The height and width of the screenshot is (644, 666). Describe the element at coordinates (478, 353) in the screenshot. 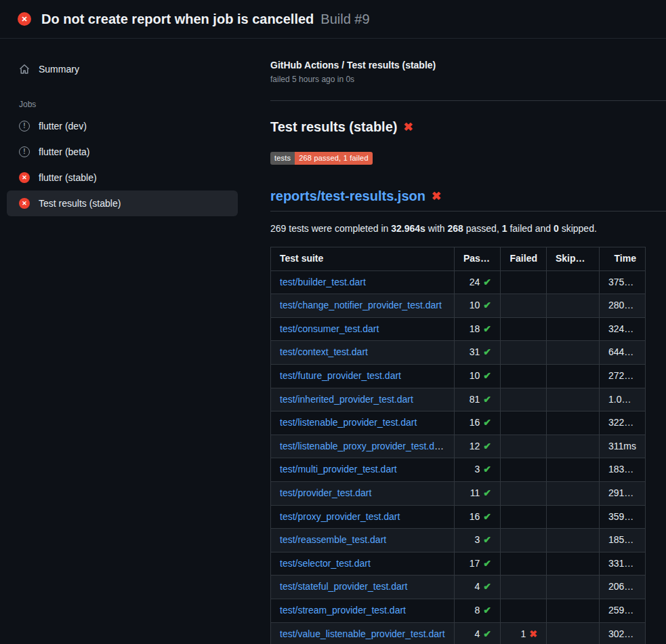

I see `passed-cell: 31✔` at that location.